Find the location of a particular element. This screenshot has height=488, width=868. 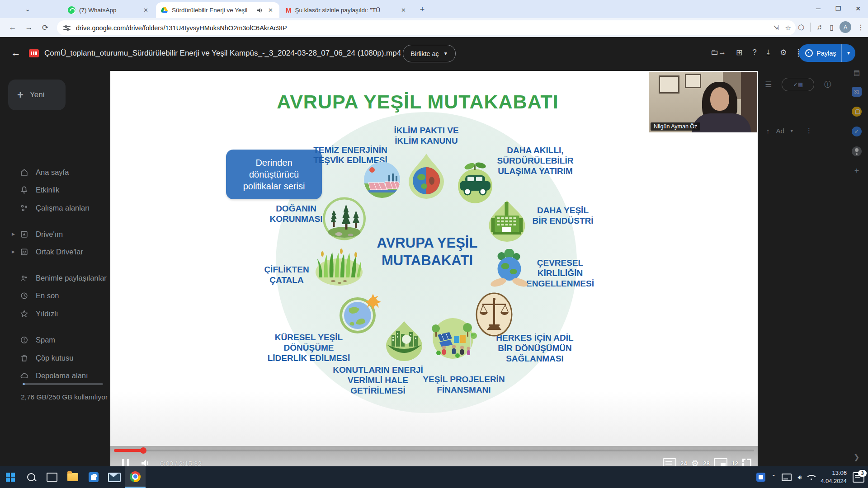

sidebar-item-my-drive: ▶ Drive'ım is located at coordinates (55, 234).